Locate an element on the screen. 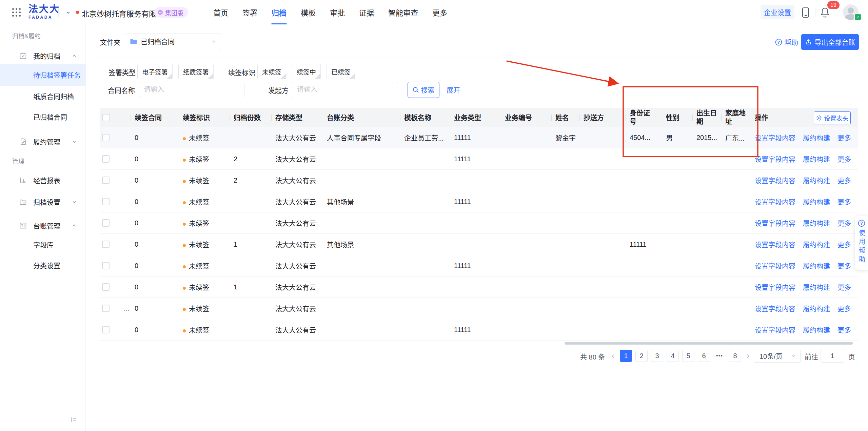 This screenshot has width=868, height=431. notification-badge: 19 is located at coordinates (833, 5).